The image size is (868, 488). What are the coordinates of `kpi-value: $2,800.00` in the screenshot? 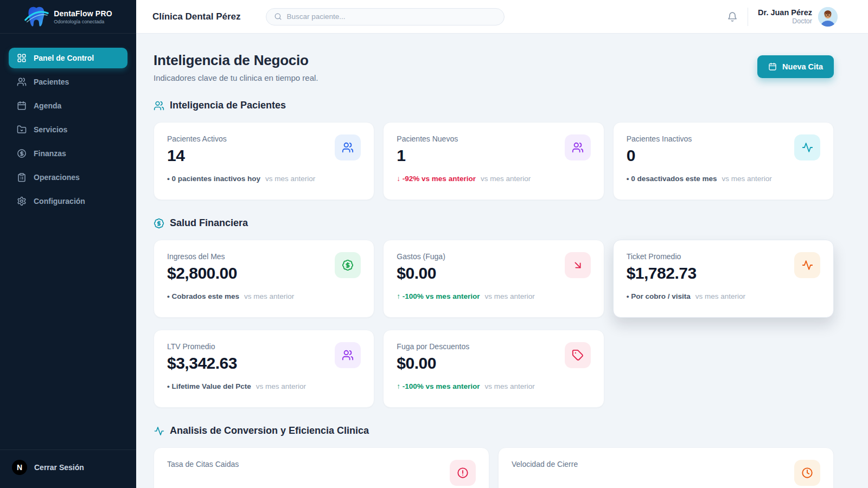 It's located at (202, 273).